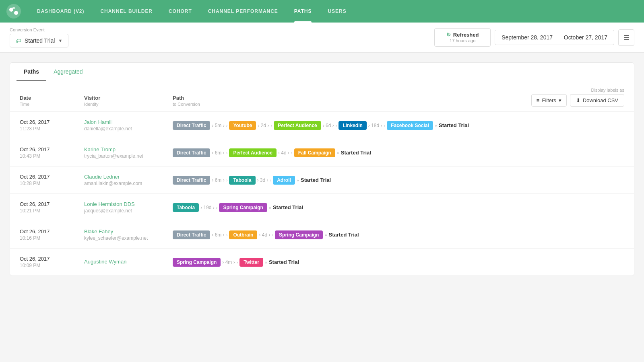  Describe the element at coordinates (322, 208) in the screenshot. I see `table-row: Oct 26, 201710:21 PMLonie Hermiston DDSj…` at that location.